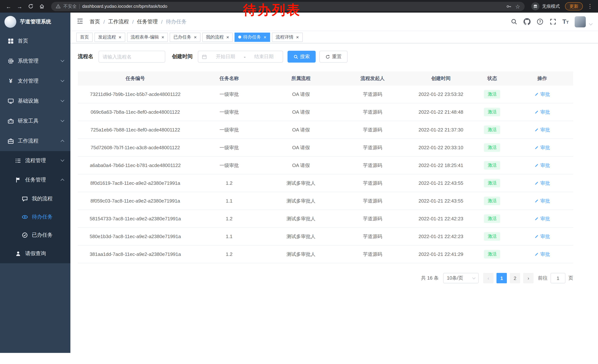 This screenshot has height=364, width=598. Describe the element at coordinates (135, 165) in the screenshot. I see `cell-task-id: a6aba0a4-7b6d-11ec-b781-acde48001122` at that location.